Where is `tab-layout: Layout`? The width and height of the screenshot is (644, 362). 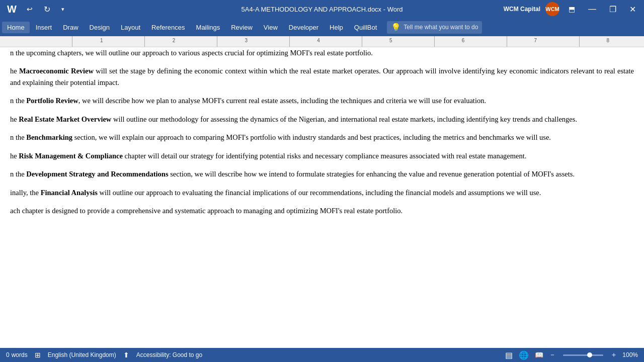
tab-layout: Layout is located at coordinates (131, 27).